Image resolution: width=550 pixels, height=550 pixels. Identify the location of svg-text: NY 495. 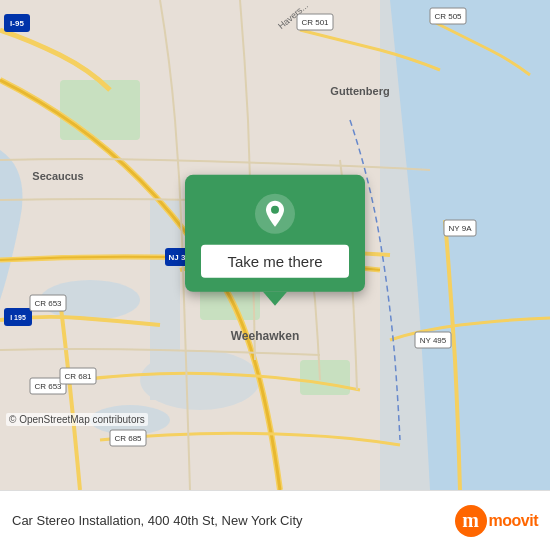
(434, 340).